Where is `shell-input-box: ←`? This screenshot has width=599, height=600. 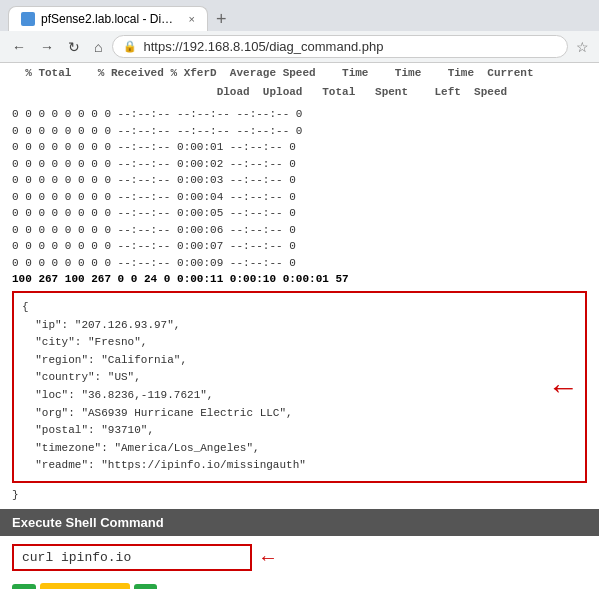 shell-input-box: ← is located at coordinates (300, 558).